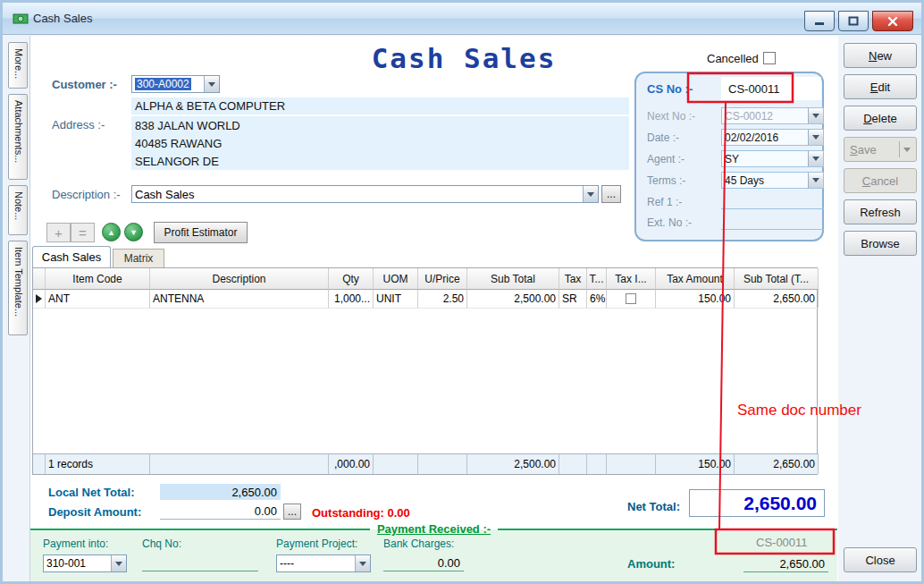 This screenshot has width=924, height=584. What do you see at coordinates (424, 563) in the screenshot?
I see `bank-charges-field: 0.00` at bounding box center [424, 563].